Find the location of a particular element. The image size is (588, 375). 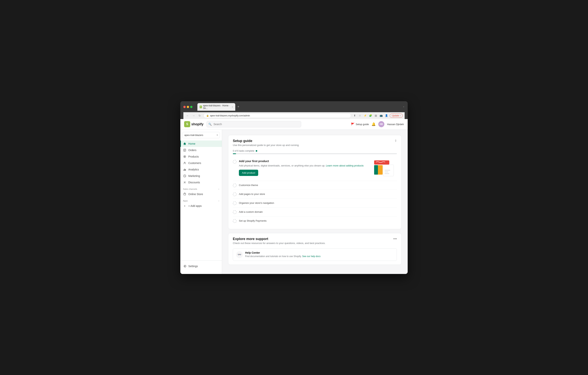

update-chevron: › is located at coordinates (400, 116).